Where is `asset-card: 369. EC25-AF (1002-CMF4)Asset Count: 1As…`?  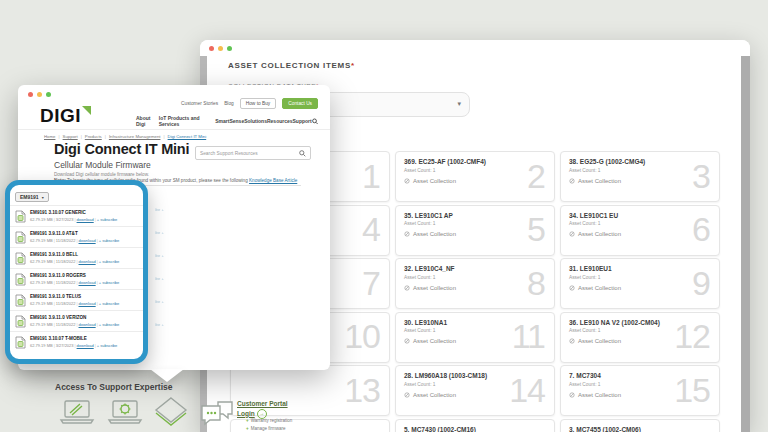 asset-card: 369. EC25-AF (1002-CMF4)Asset Count: 1As… is located at coordinates (475, 176).